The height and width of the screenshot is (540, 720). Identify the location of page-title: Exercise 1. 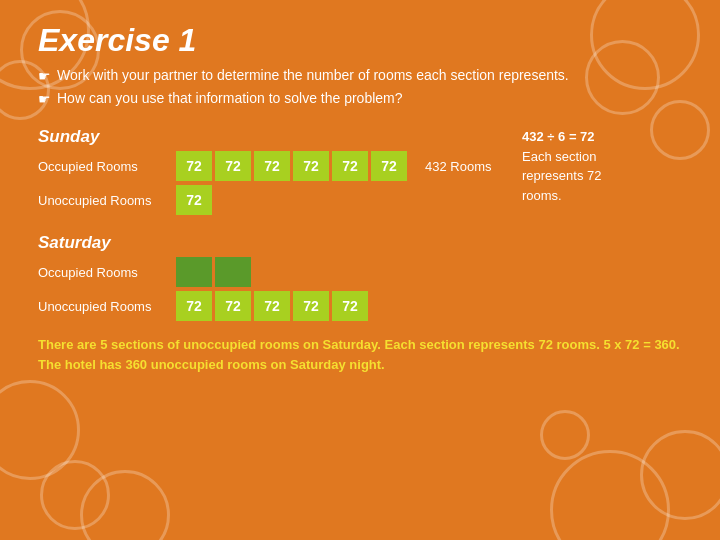
(360, 40).